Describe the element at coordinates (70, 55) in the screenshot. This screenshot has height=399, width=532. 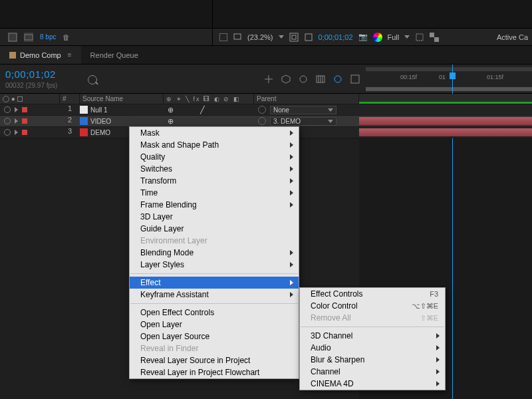
I see `tab-menu-icon: ≡` at that location.